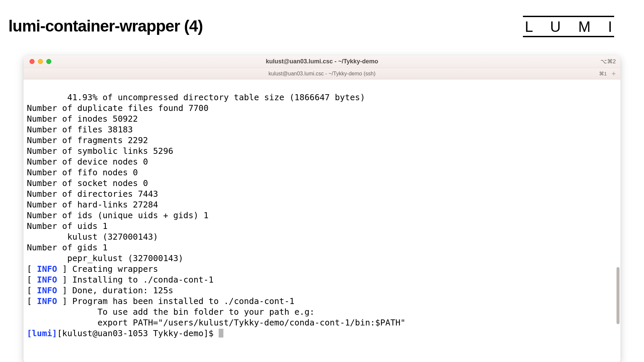  What do you see at coordinates (120, 280) in the screenshot?
I see `terminal-line: [ INFO ] Installing to ./conda-cont-1` at bounding box center [120, 280].